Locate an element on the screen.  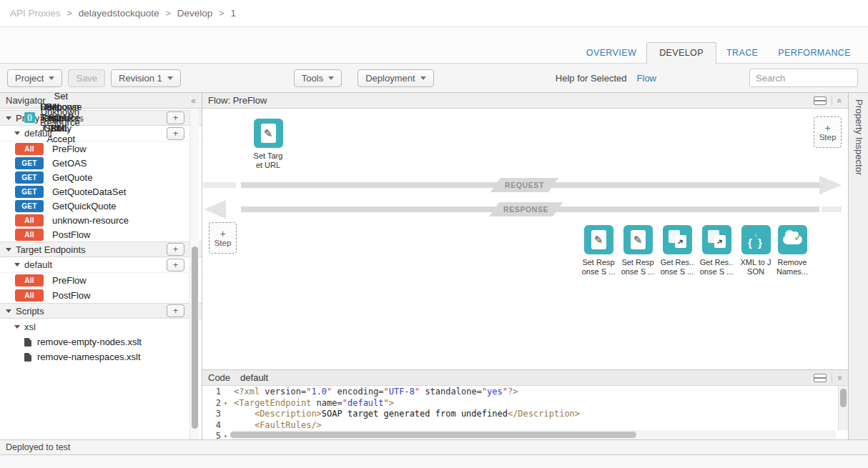
code-token: <? is located at coordinates (239, 392).